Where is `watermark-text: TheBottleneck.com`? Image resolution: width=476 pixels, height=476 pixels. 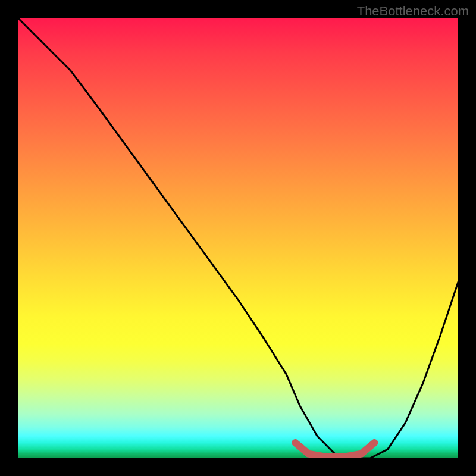
watermark-text: TheBottleneck.com is located at coordinates (413, 11).